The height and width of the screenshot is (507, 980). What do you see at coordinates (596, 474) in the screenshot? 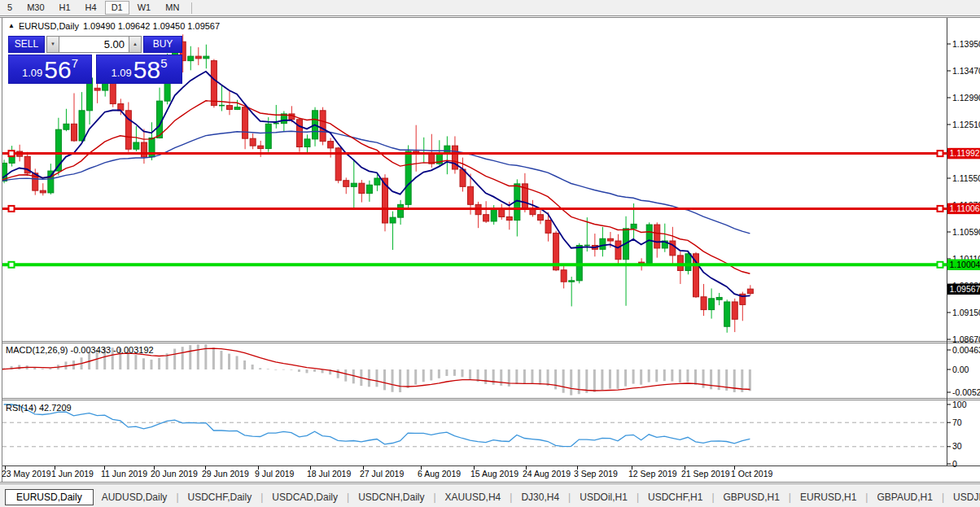
I see `date-tick-label: 3 Sep 2019` at bounding box center [596, 474].